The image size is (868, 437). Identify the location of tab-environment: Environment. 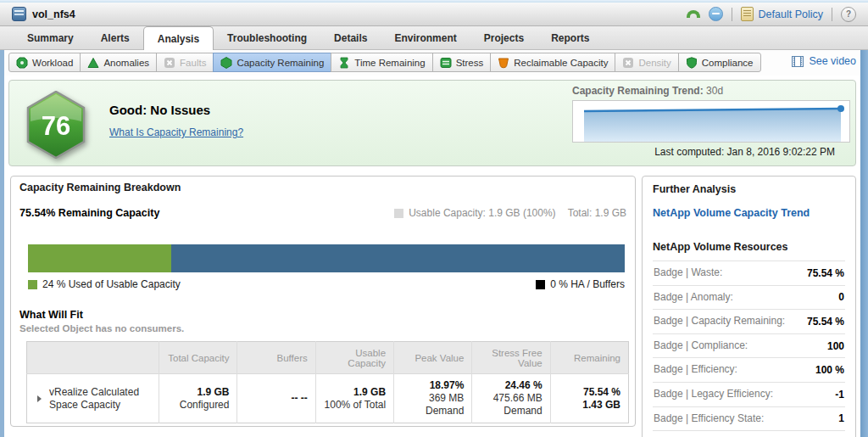
(426, 37).